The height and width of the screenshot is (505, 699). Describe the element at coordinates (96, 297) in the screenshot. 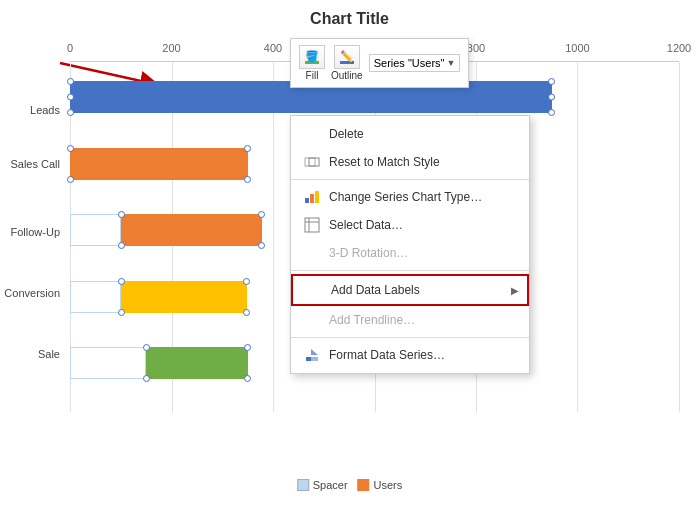

I see `bar-conversion-spacer` at that location.